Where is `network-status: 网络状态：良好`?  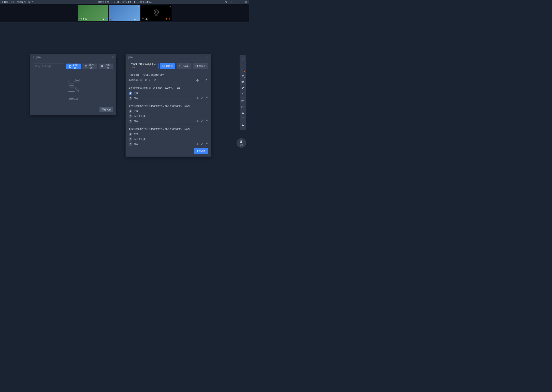
network-status: 网络状态：良好 is located at coordinates (25, 2).